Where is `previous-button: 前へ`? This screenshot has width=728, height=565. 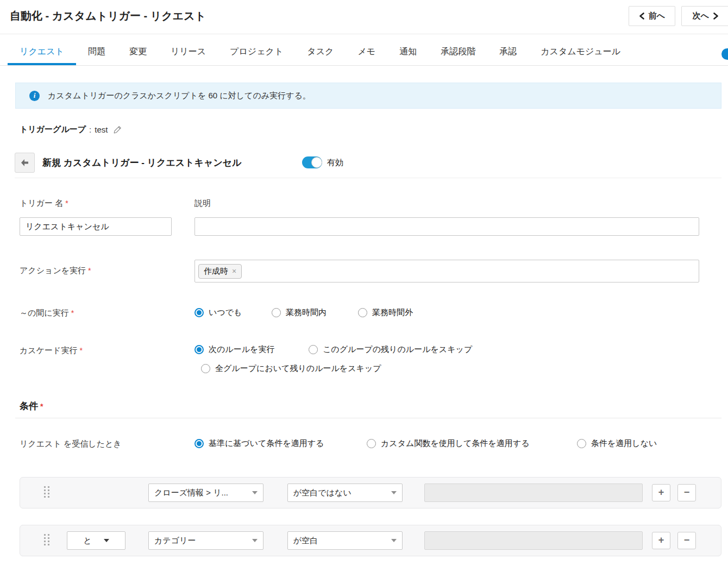 previous-button: 前へ is located at coordinates (652, 16).